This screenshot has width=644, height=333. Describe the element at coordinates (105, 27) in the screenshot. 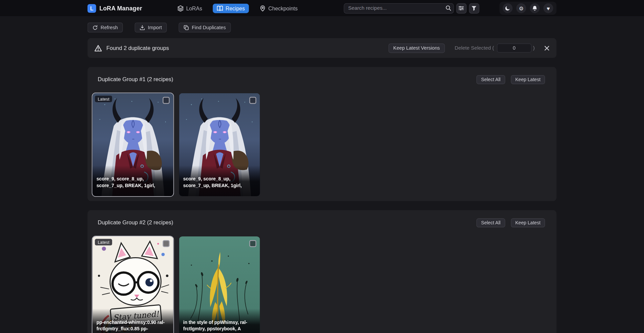

I see `refresh-button: Refresh` at that location.